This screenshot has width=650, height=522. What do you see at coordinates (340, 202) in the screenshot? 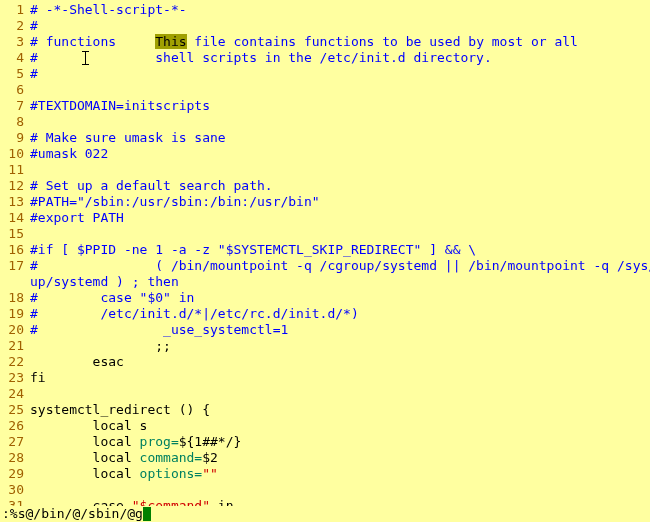
I see `line-content: #PATH="/sbin:/usr/sbin:/bin:/usr/bin"` at bounding box center [340, 202].